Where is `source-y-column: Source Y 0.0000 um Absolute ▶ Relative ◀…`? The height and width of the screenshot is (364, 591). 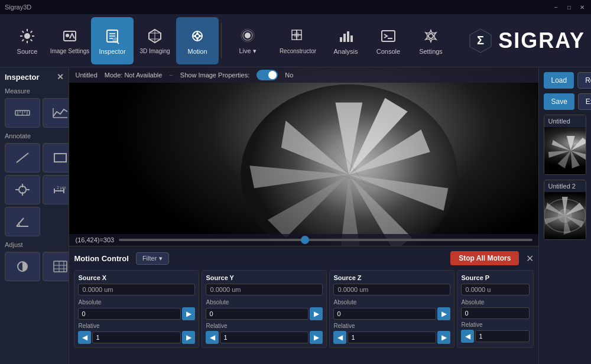 source-y-column: Source Y 0.0000 um Absolute ▶ Relative ◀… is located at coordinates (264, 309).